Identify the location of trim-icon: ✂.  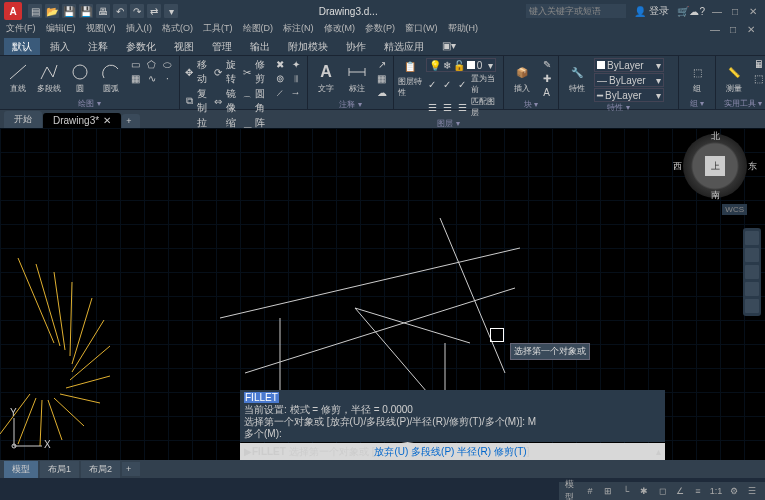
(248, 72).